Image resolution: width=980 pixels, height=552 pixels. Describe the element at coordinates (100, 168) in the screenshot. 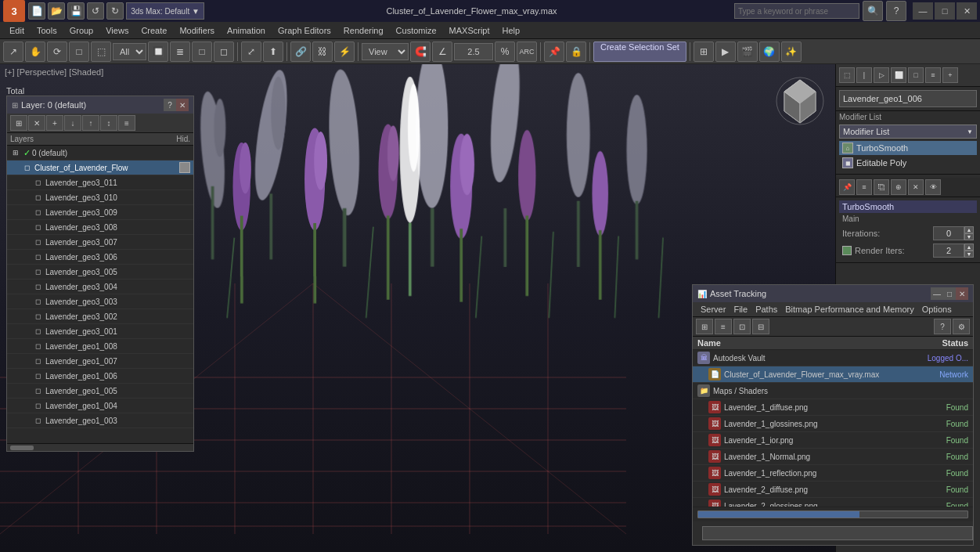

I see `list-item: ◻ Cluster_of_Lavender_Flow` at that location.